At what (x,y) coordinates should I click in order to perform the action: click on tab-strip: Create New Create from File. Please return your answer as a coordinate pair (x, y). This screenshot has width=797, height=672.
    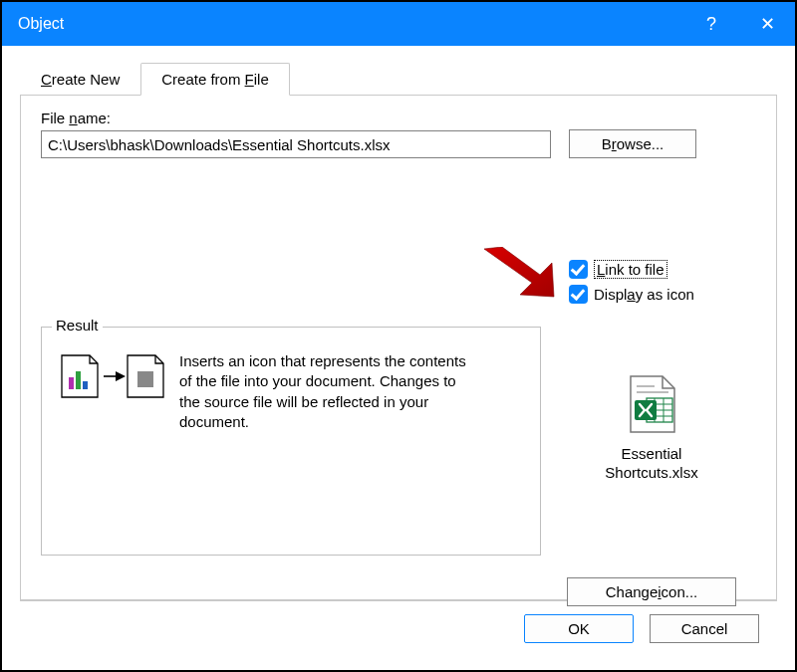
    Looking at the image, I should click on (398, 79).